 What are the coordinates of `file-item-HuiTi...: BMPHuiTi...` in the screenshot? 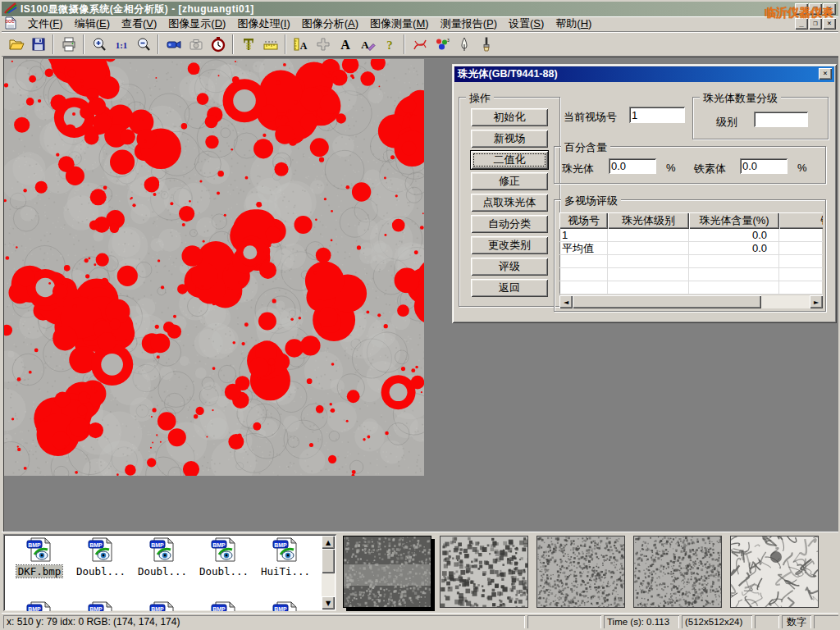 It's located at (285, 558).